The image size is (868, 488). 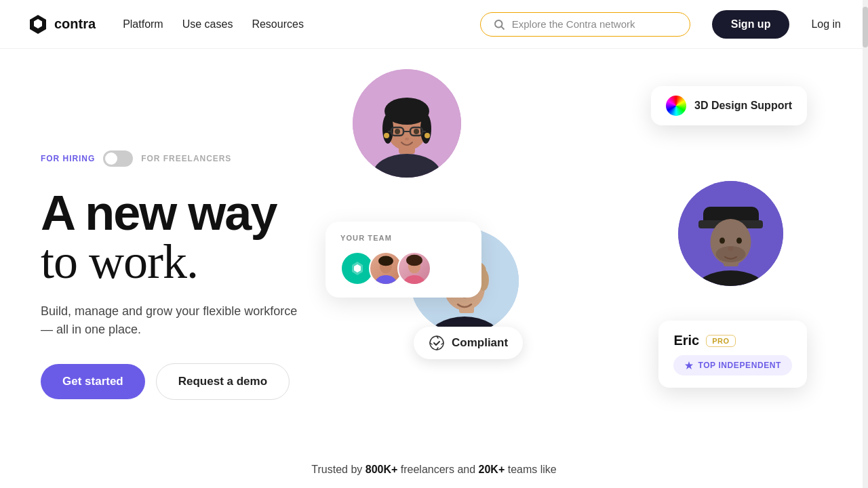 I want to click on for-freelancers-label: FOR FREELANCERS, so click(x=186, y=159).